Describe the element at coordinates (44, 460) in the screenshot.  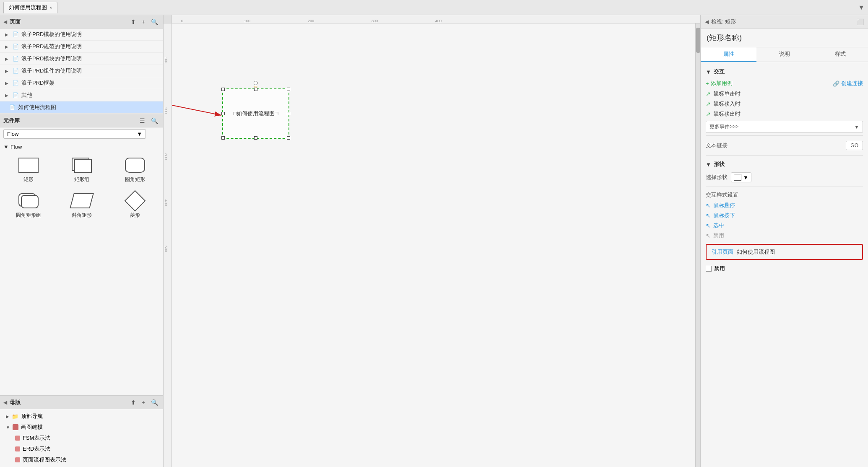
I see `master-child-label: 页面流程图表示法` at that location.